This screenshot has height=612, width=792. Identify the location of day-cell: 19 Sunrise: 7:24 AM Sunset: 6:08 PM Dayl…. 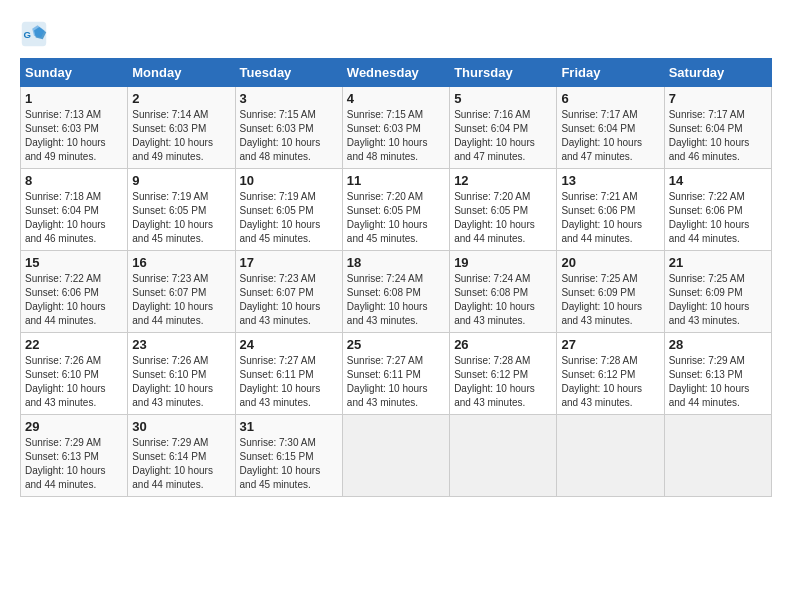
(504, 292).